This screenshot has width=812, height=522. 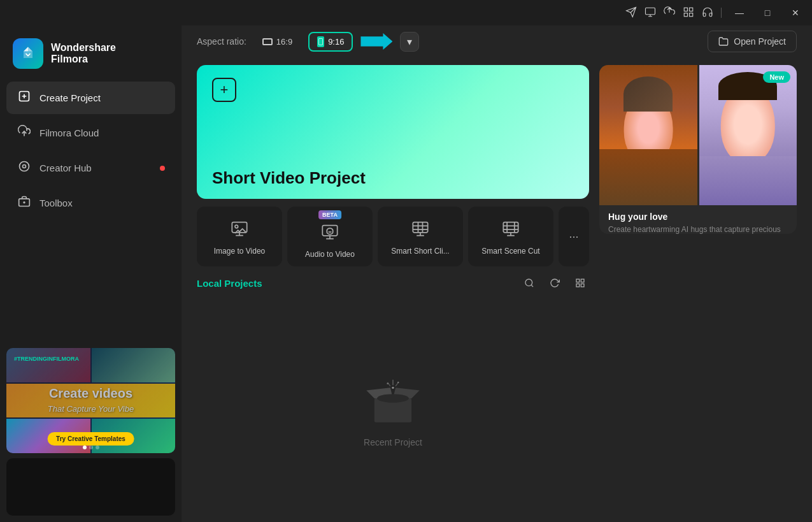 What do you see at coordinates (698, 149) in the screenshot?
I see `promo-card: New Hug your love Create heartwarming AI…` at bounding box center [698, 149].